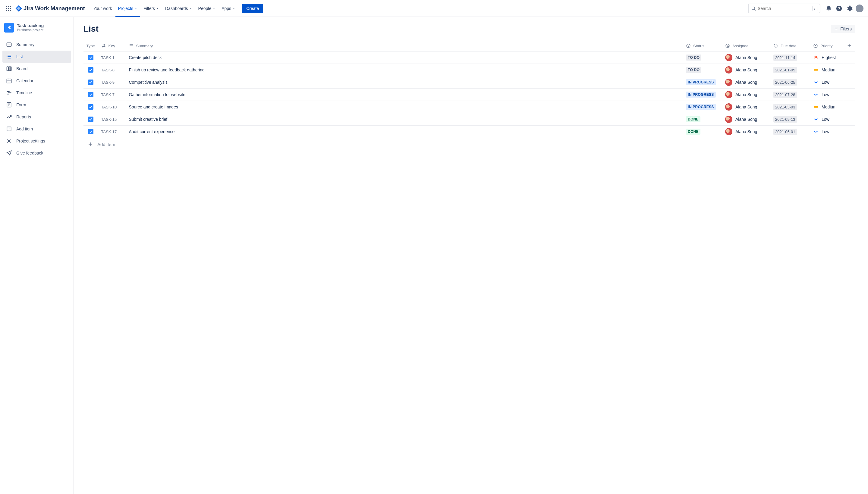  I want to click on due-date-badge: 2021-01-05, so click(785, 70).